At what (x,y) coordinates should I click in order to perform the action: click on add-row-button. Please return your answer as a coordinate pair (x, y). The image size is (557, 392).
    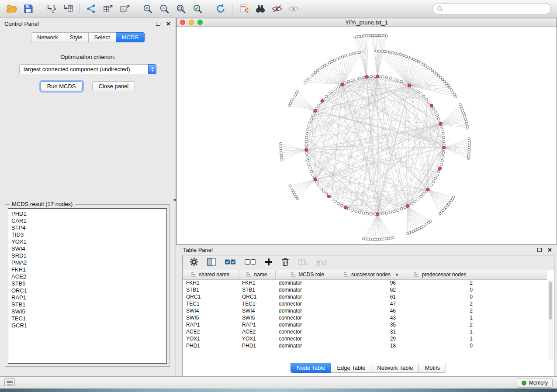
    Looking at the image, I should click on (269, 263).